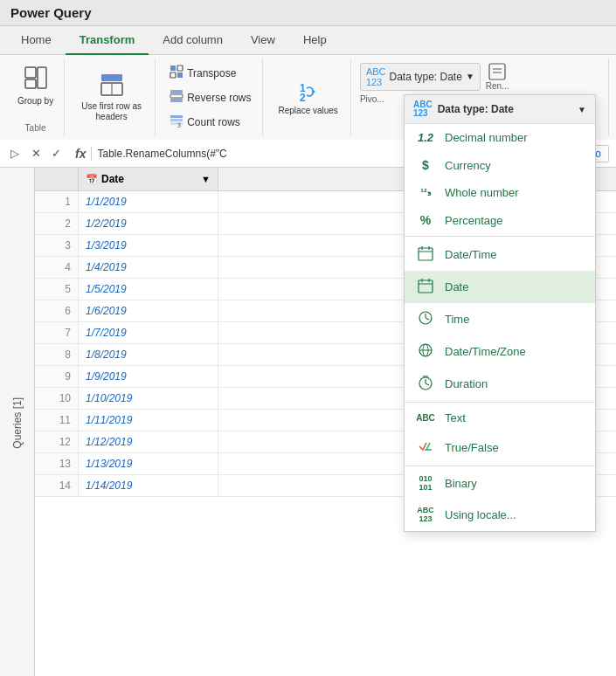 Image resolution: width=616 pixels, height=676 pixels. What do you see at coordinates (57, 420) in the screenshot?
I see `row-num: 11` at bounding box center [57, 420].